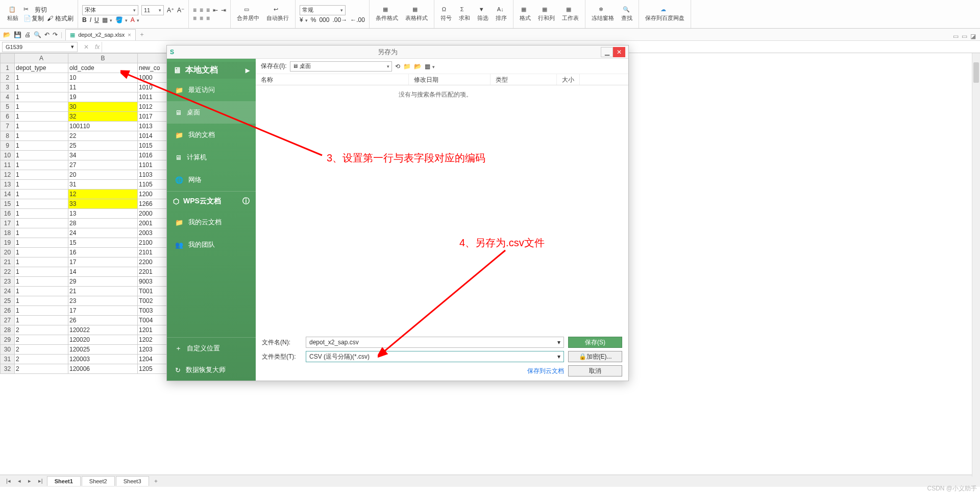 The height and width of the screenshot is (494, 980). I want to click on sheet-tab-1: Sheet1, so click(64, 481).